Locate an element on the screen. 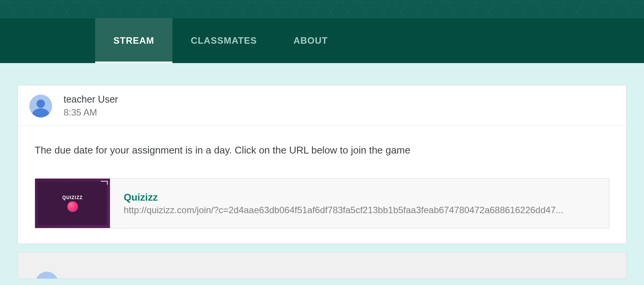  attachment-thumbnail: QUIZIZZ is located at coordinates (72, 203).